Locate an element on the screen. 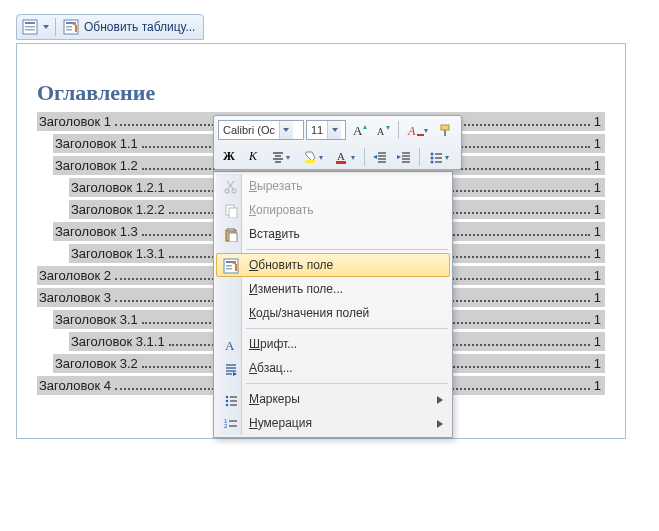 The image size is (659, 531). increase-indent-button is located at coordinates (404, 157).